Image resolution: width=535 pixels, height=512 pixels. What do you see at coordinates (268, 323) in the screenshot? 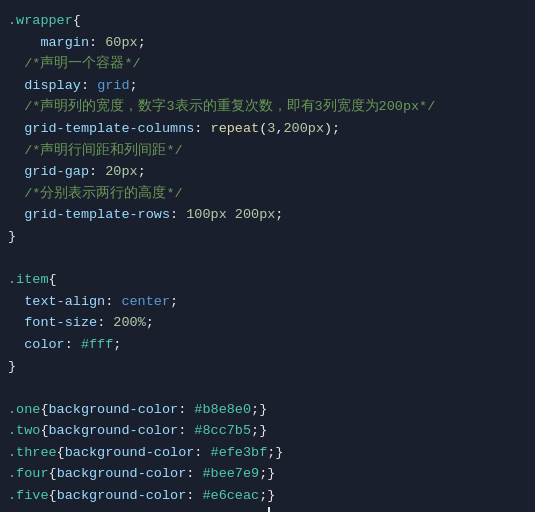
I see `code-line: font-size: 200%;` at bounding box center [268, 323].